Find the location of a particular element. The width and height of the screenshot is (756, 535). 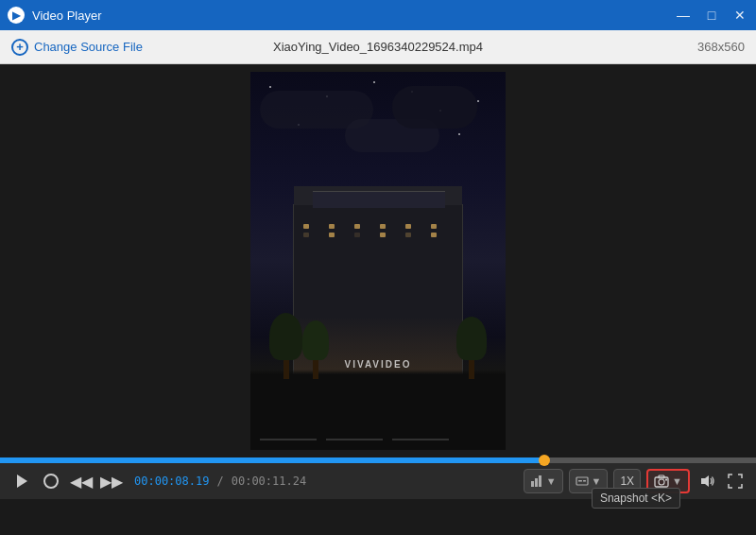

progress-bar is located at coordinates (378, 460).